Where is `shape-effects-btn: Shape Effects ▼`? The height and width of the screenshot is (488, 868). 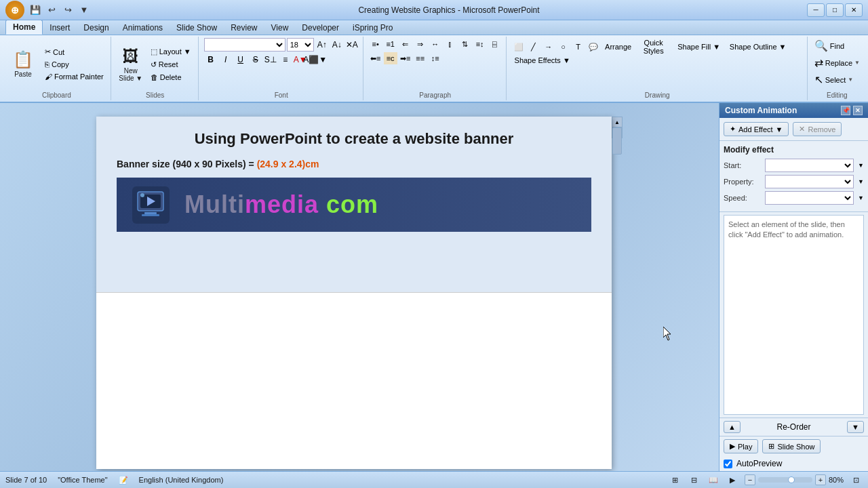
shape-effects-btn: Shape Effects ▼ is located at coordinates (542, 60).